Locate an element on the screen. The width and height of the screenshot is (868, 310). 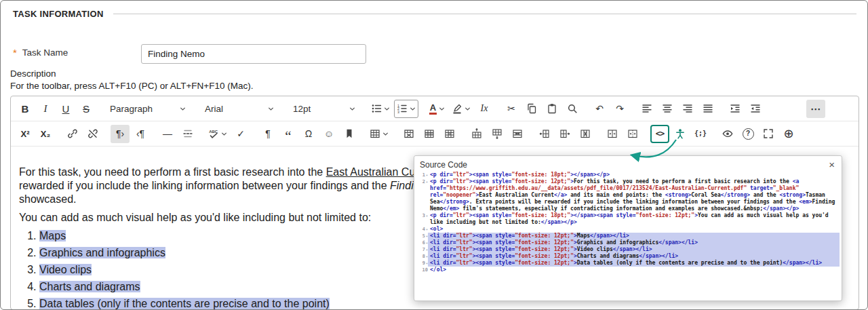
delete-table-button is located at coordinates (409, 134).